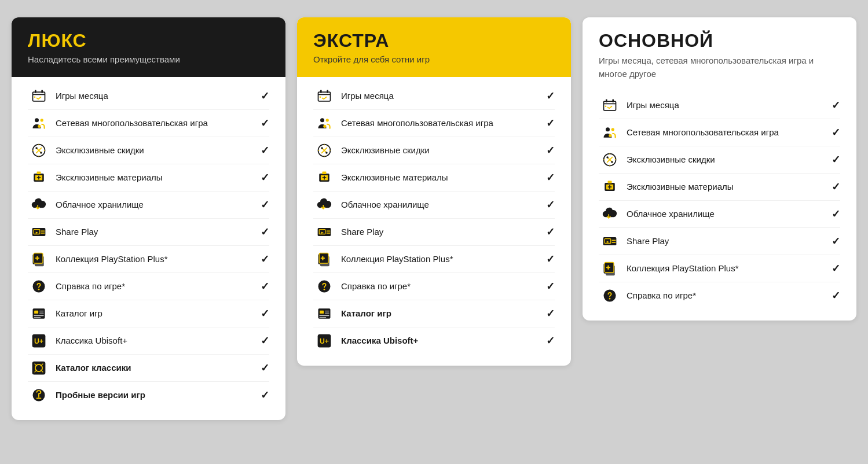 The height and width of the screenshot is (464, 868). I want to click on classics-icon, so click(39, 368).